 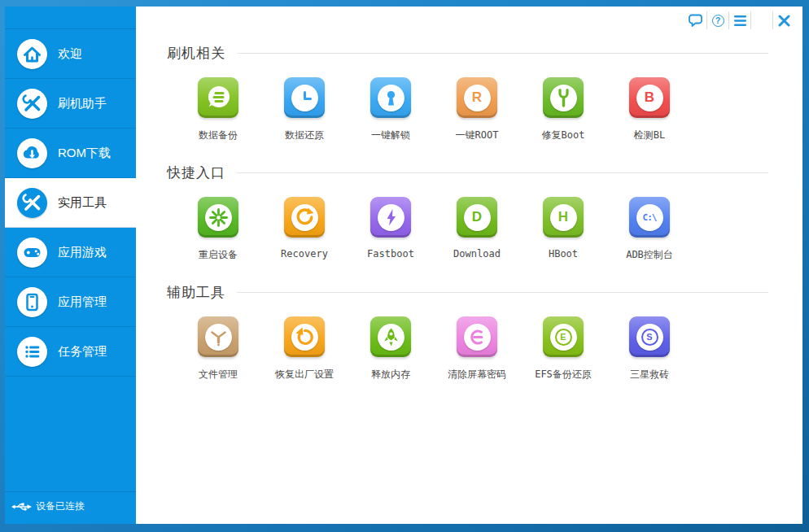 I want to click on tool-letter: D Download, so click(x=477, y=229).